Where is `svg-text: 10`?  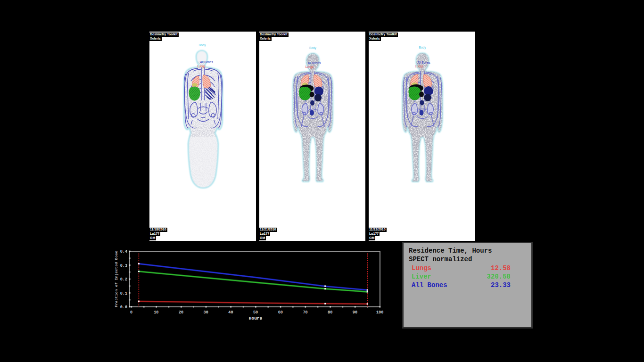
svg-text: 10 is located at coordinates (156, 313).